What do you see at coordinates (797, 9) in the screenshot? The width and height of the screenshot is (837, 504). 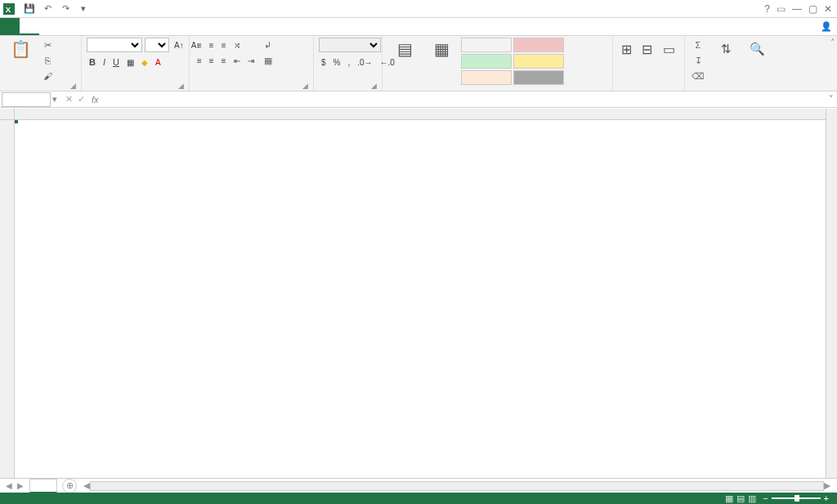 I see `minimize-icon: —` at bounding box center [797, 9].